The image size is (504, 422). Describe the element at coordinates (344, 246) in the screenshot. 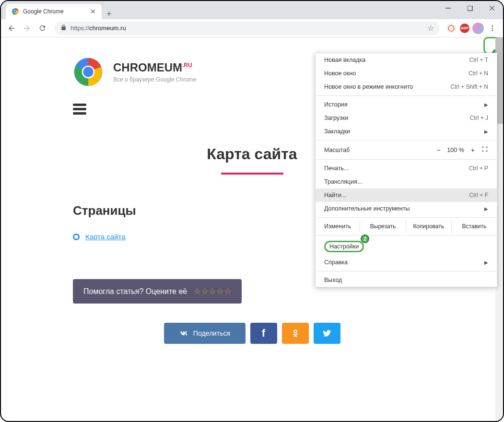

I see `annotation-highlight-2: Настройки` at that location.